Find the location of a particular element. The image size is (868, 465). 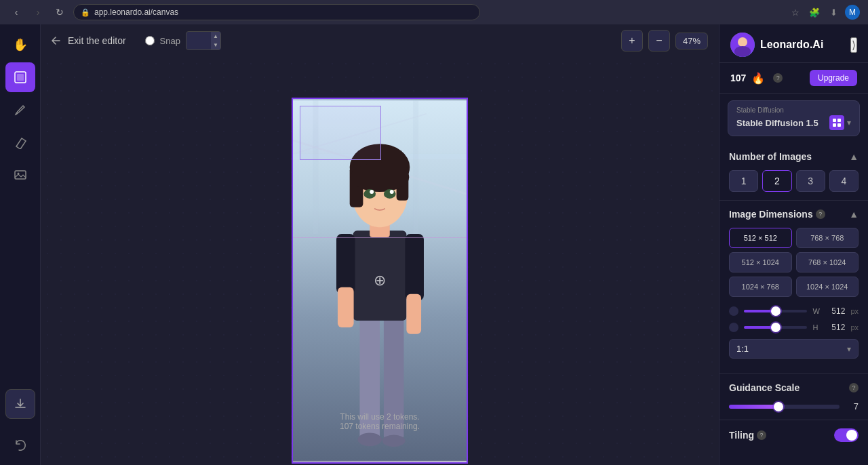

guidance-fill is located at coordinates (754, 407).